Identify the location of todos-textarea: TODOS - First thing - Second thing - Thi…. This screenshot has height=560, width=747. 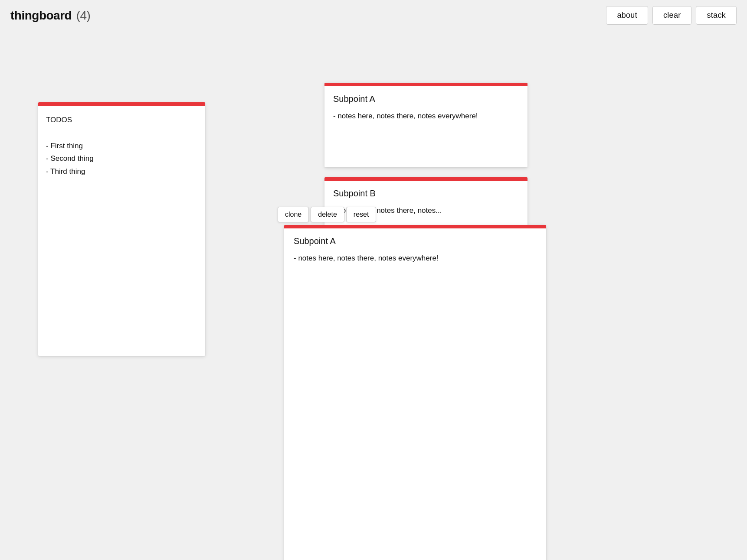
(121, 231).